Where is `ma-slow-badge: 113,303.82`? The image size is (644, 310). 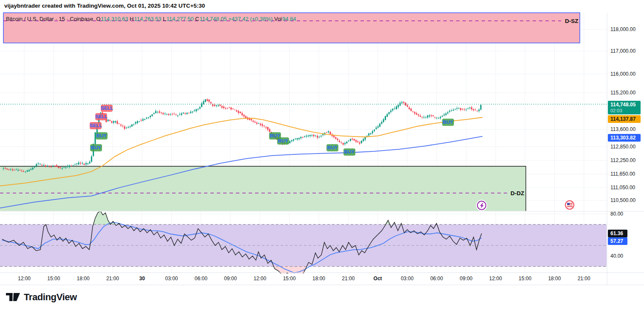
ma-slow-badge: 113,303.82 is located at coordinates (624, 138).